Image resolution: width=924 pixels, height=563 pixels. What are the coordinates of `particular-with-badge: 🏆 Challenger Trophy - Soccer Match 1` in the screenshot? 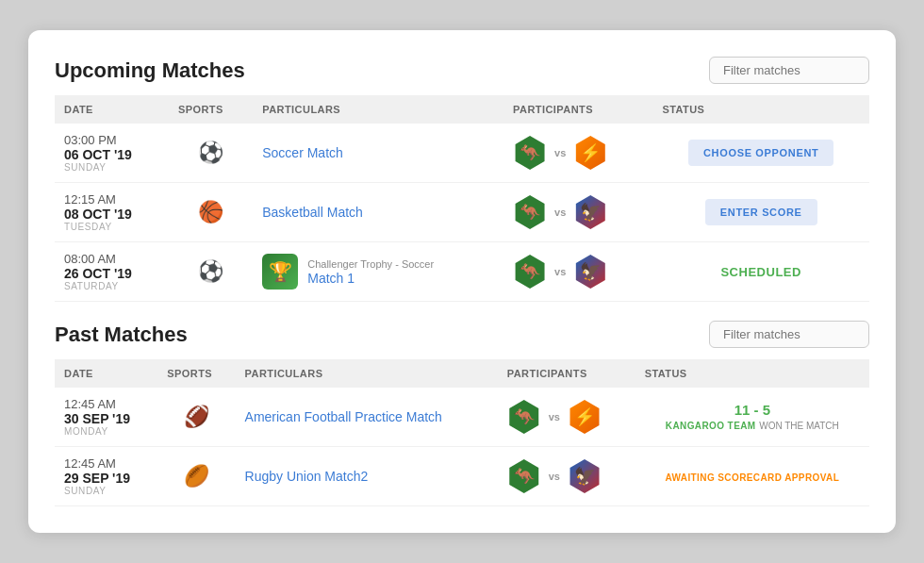 It's located at (378, 272).